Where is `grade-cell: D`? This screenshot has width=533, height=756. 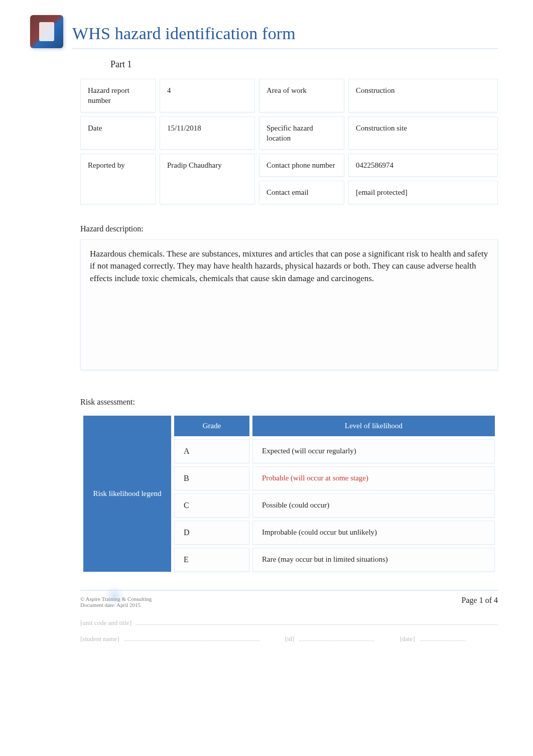 grade-cell: D is located at coordinates (212, 533).